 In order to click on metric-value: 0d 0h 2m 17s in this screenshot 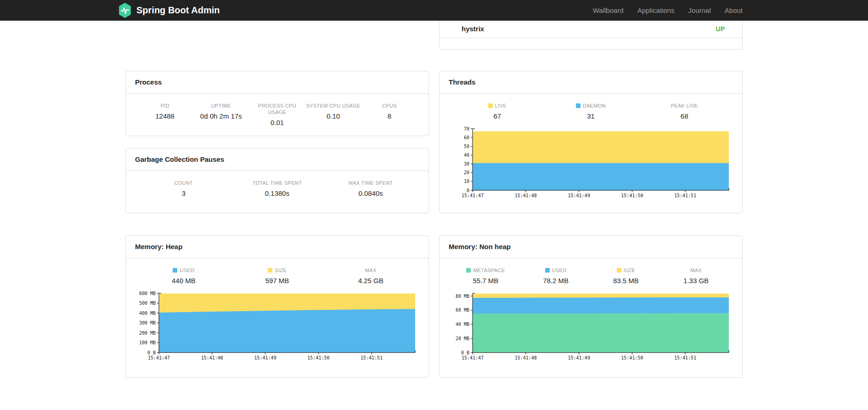, I will do `click(221, 116)`.